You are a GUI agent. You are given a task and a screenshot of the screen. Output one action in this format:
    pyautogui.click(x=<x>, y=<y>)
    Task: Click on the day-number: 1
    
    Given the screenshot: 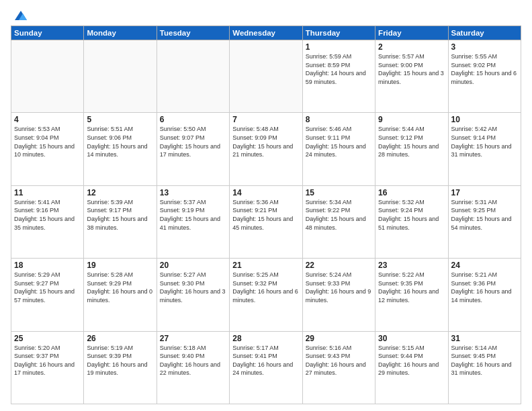 What is the action you would take?
    pyautogui.click(x=339, y=47)
    